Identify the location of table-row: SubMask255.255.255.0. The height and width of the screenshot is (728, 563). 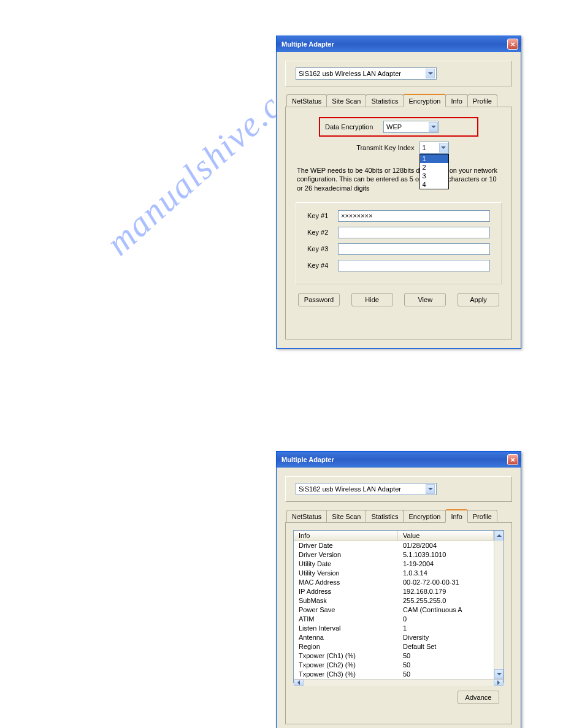
(394, 601).